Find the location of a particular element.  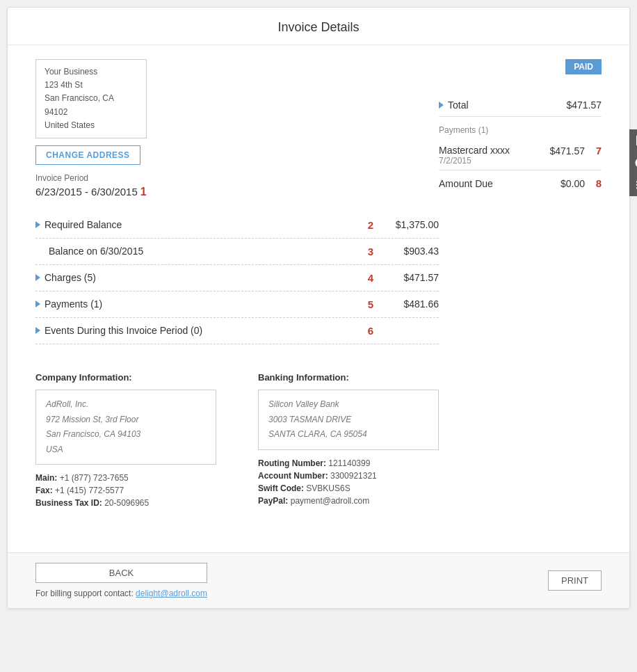

bottom-info: Company Information: AdRoll, Inc. 972 Mi… is located at coordinates (237, 438).